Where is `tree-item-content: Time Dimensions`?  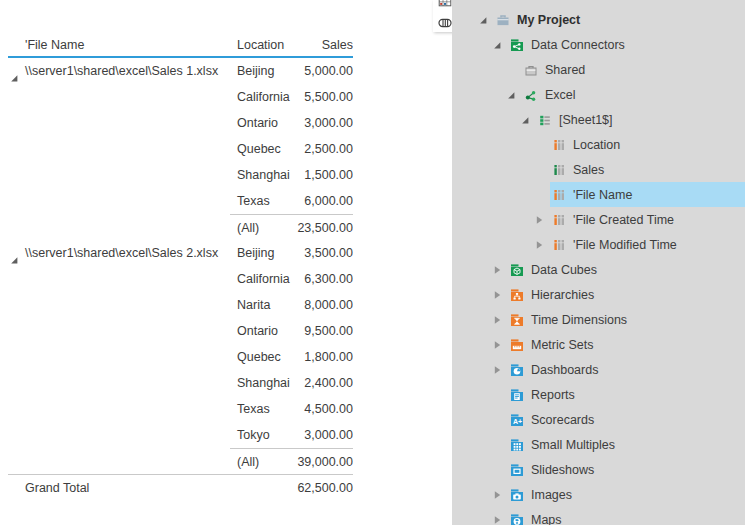 tree-item-content: Time Dimensions is located at coordinates (626, 320).